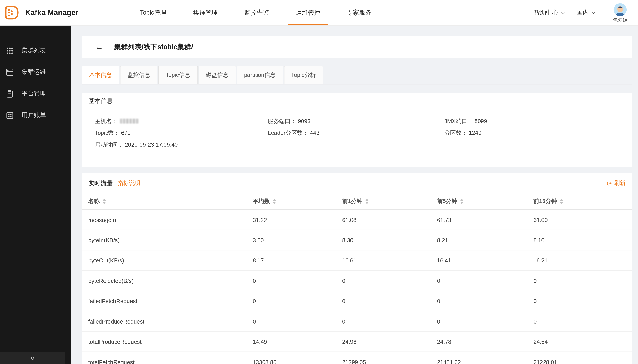  What do you see at coordinates (549, 12) in the screenshot?
I see `help-center-link: 帮助中心` at bounding box center [549, 12].